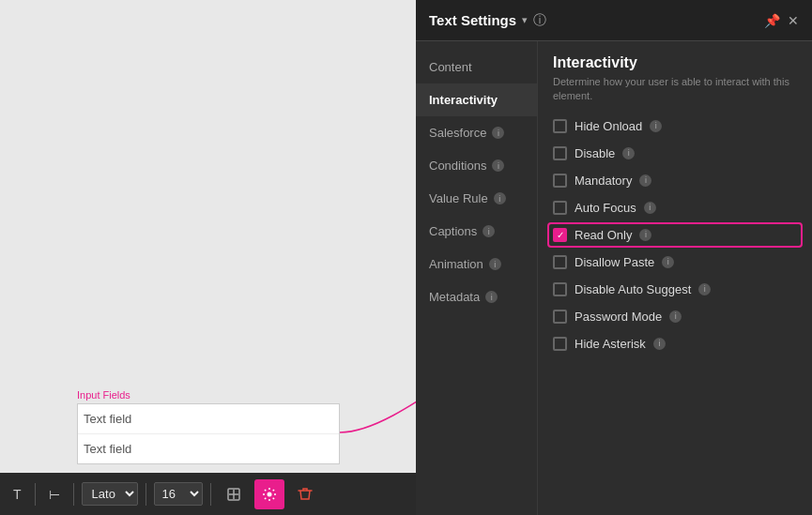 The image size is (812, 515). What do you see at coordinates (595, 154) in the screenshot?
I see `option-label-disable: Disable` at bounding box center [595, 154].